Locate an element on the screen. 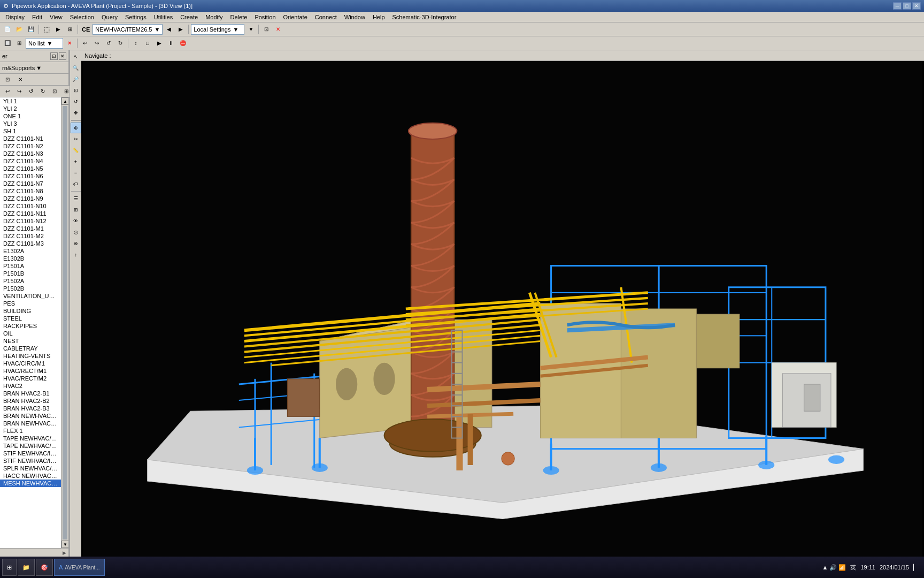  tb2-icon8: □ is located at coordinates (148, 43).